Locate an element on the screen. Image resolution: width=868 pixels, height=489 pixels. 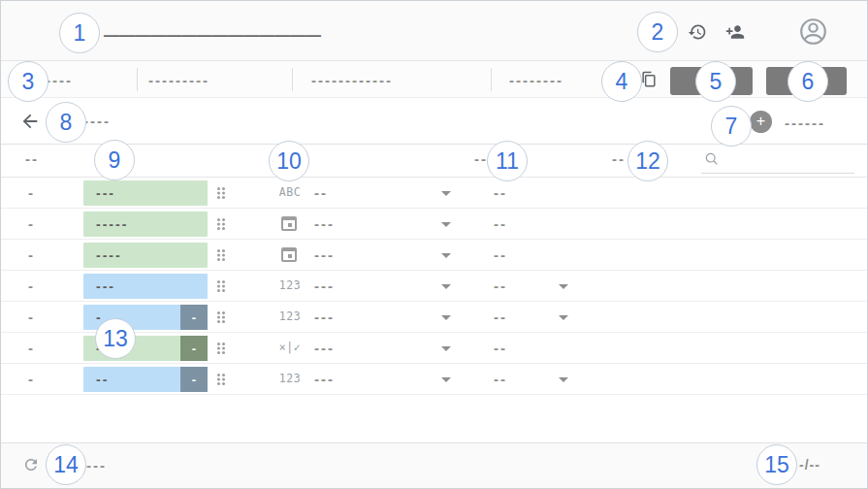
document-title: —————————————— is located at coordinates (212, 36).